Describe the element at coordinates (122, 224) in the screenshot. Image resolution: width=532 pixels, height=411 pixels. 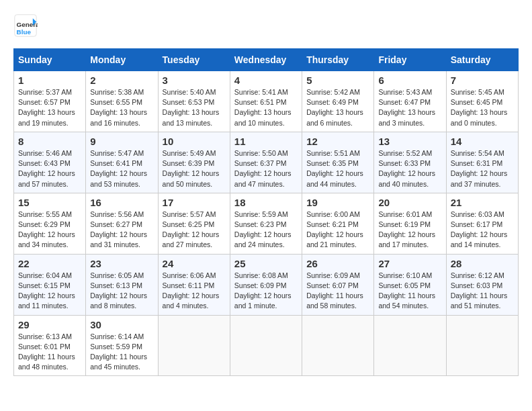
I see `sunset-info: Sunset: 6:27 PM` at that location.